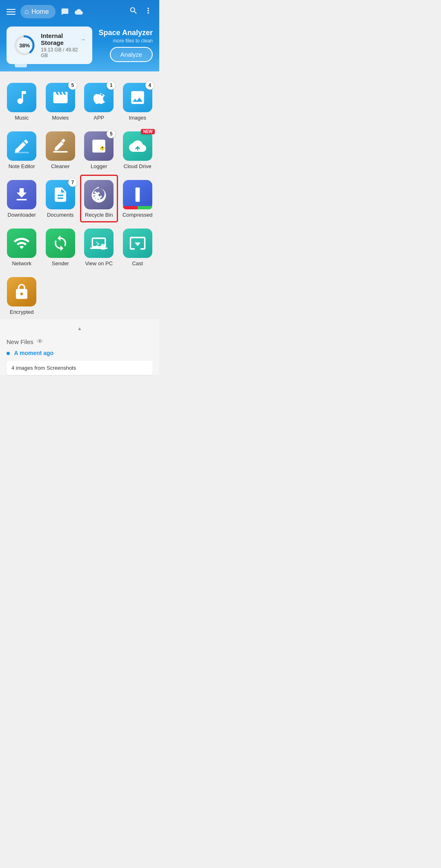 The image size is (441, 868). What do you see at coordinates (126, 33) in the screenshot?
I see `analyzer-title: Space Analyzer` at bounding box center [126, 33].